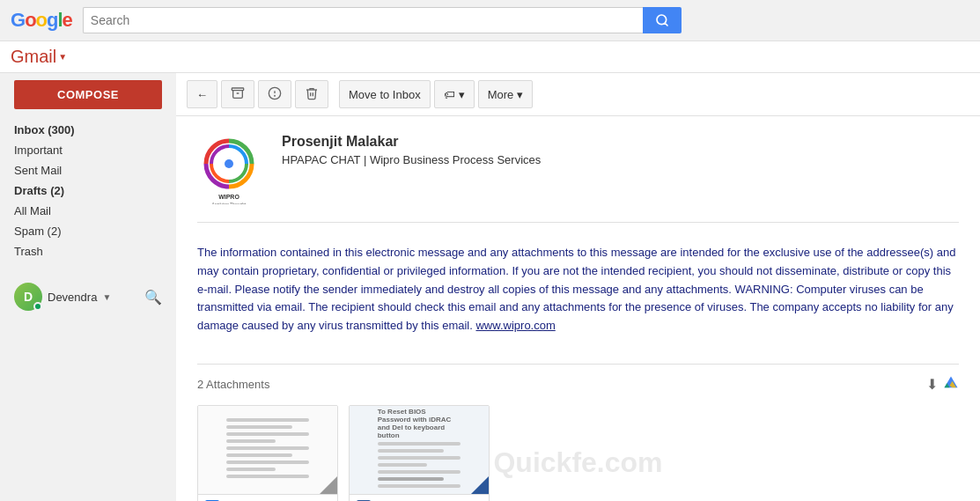 The image size is (980, 501). Describe the element at coordinates (18, 19) in the screenshot. I see `logo-g1: G` at that location.